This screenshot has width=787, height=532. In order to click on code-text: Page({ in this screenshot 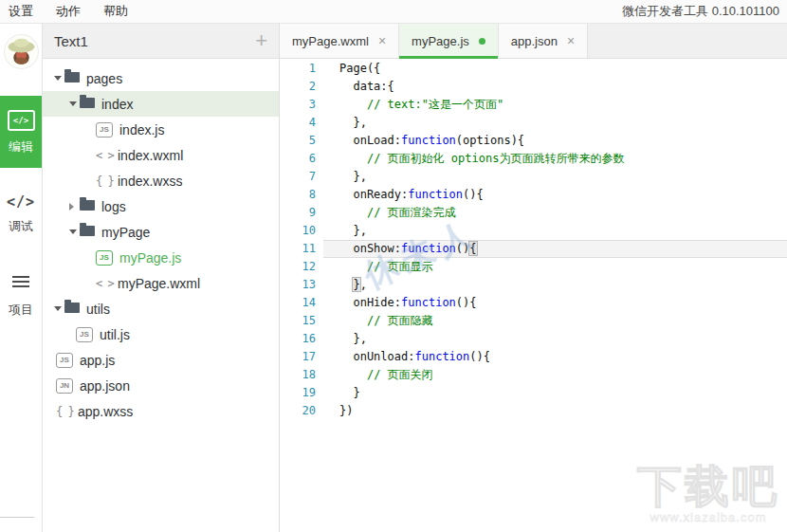, I will do `click(348, 68)`.